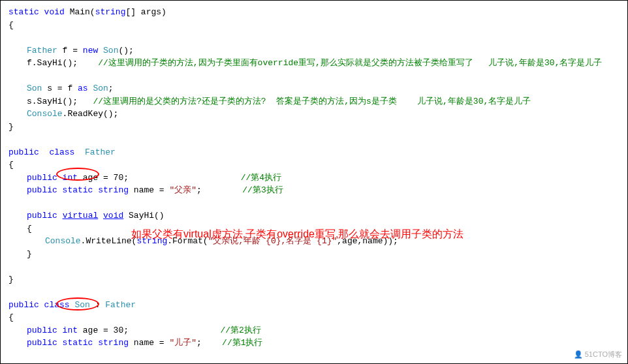  I want to click on virtual-keyword: virtual, so click(81, 215).